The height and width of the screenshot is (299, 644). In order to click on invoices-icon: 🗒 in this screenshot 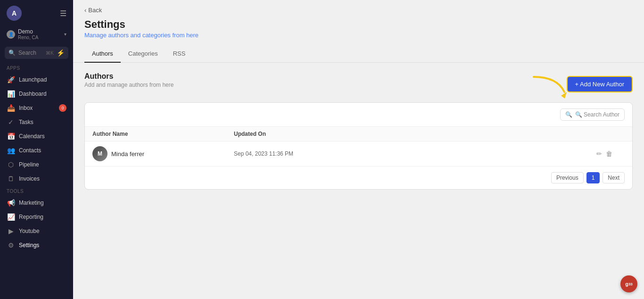, I will do `click(11, 179)`.